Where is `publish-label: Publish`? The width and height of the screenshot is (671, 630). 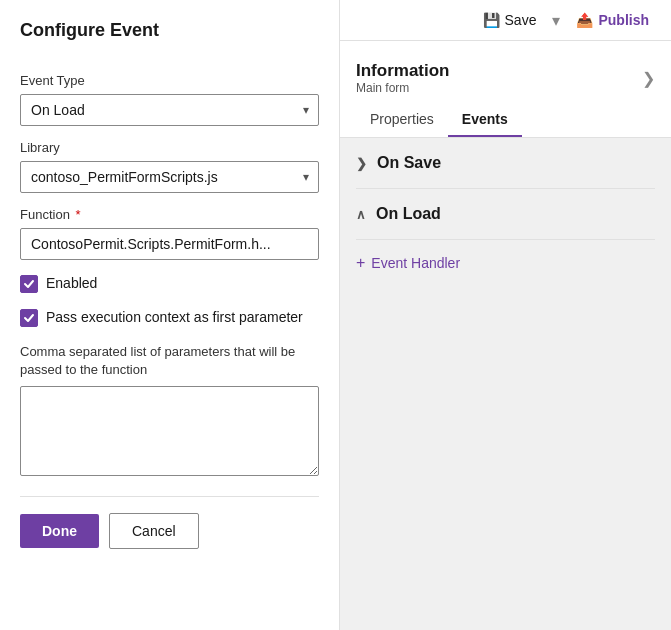
publish-label: Publish is located at coordinates (624, 20).